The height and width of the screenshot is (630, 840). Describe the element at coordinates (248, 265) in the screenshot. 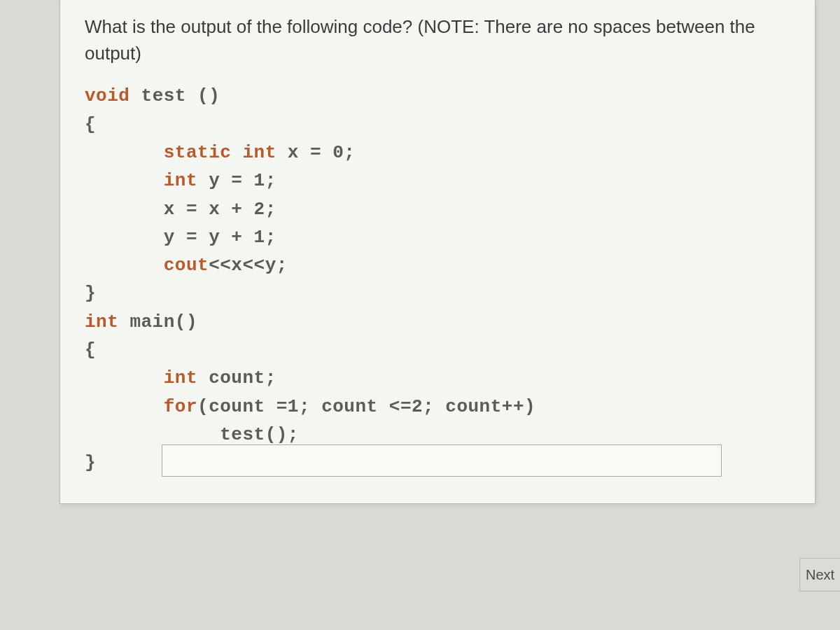

I see `code-line-7-text: <<x<<y;` at that location.